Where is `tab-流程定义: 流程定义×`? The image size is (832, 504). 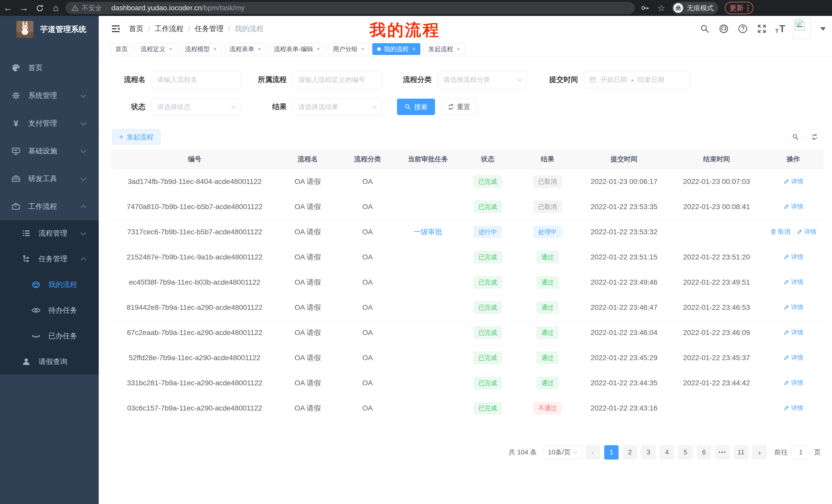
tab-流程定义: 流程定义× is located at coordinates (157, 49).